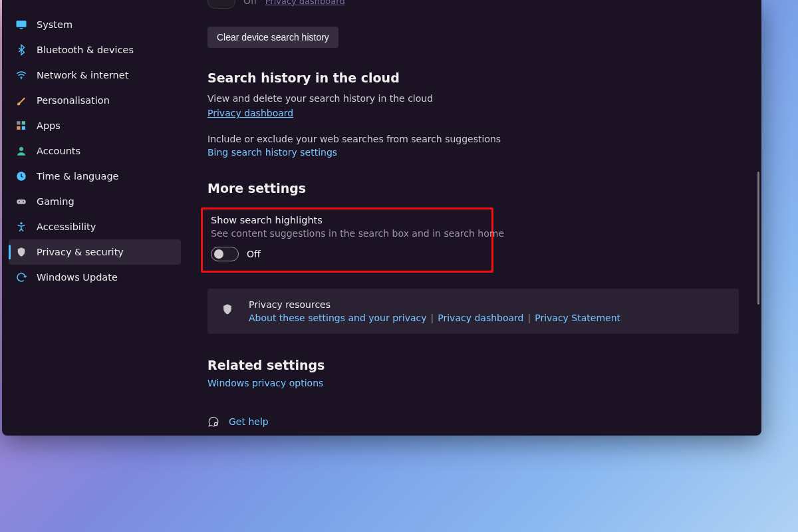 The width and height of the screenshot is (798, 532). I want to click on clear-history-button: Clear device search history, so click(273, 37).